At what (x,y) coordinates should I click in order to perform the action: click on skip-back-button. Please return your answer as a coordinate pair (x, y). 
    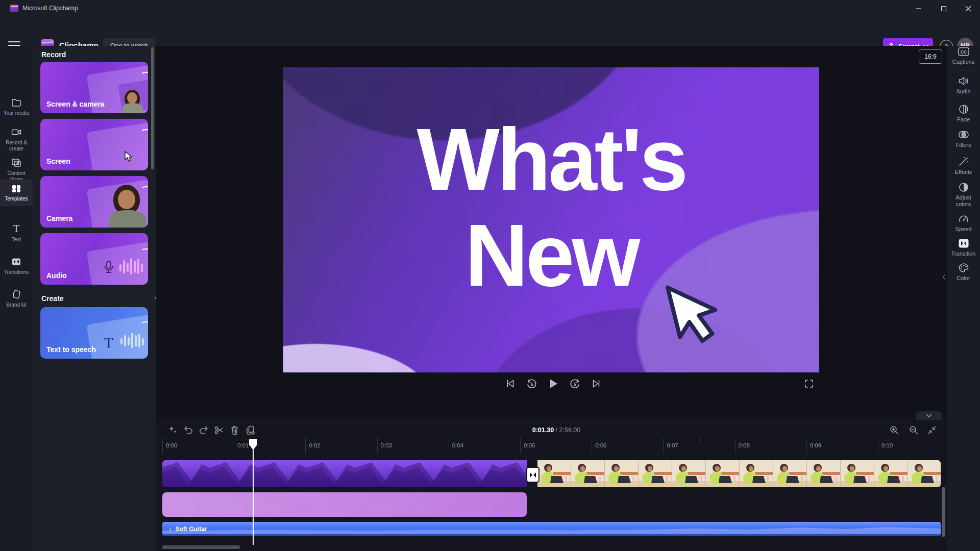
    Looking at the image, I should click on (510, 384).